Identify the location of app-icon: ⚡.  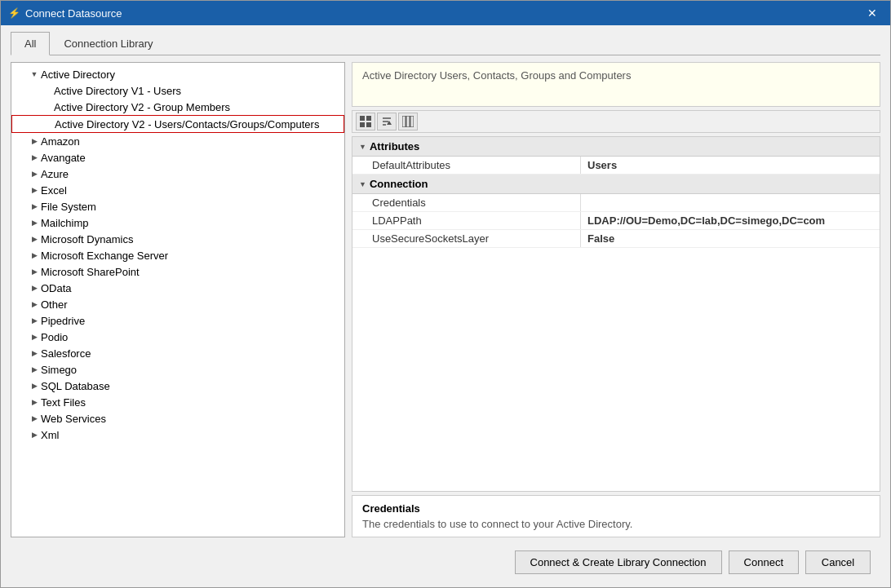
(14, 13).